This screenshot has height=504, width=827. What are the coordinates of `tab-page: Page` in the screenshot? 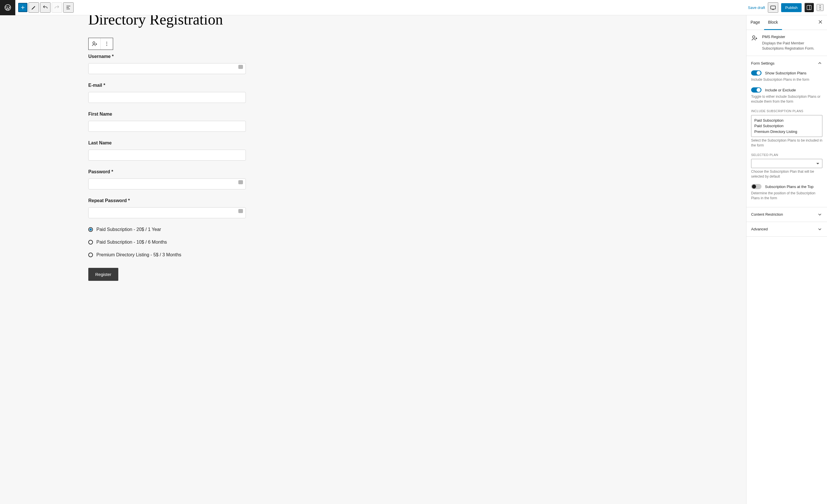 It's located at (755, 23).